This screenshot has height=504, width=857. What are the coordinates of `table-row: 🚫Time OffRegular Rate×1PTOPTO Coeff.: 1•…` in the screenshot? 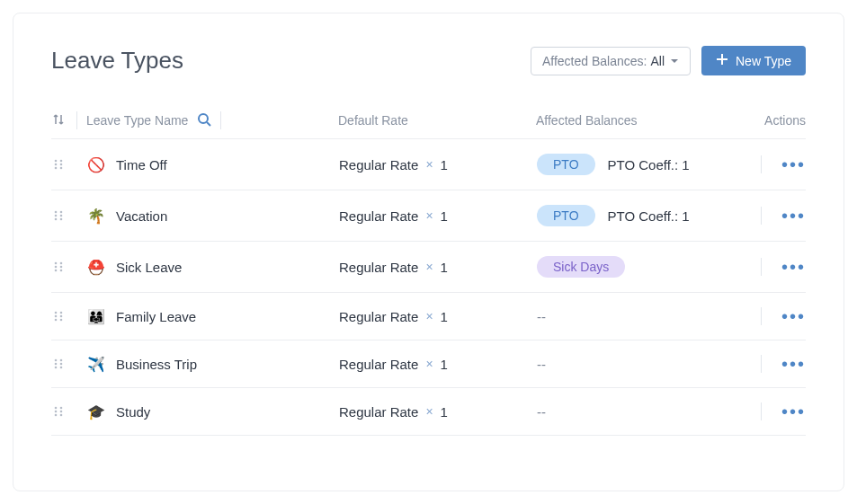 It's located at (428, 165).